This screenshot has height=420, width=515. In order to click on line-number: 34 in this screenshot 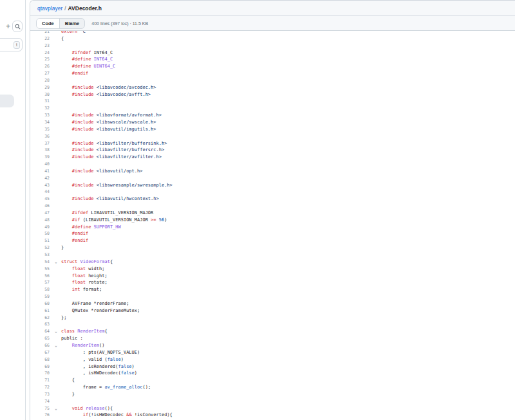, I will do `click(41, 122)`.